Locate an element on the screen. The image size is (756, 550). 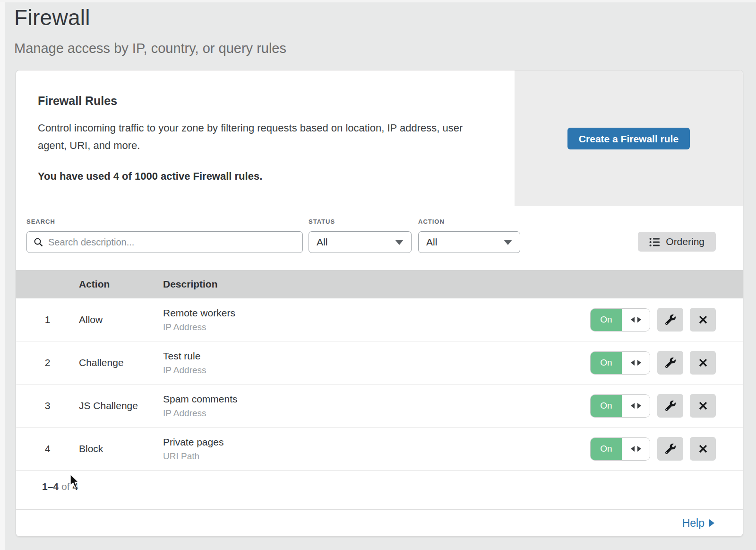
create-firewall-rule-button: Create a Firewall rule is located at coordinates (628, 139).